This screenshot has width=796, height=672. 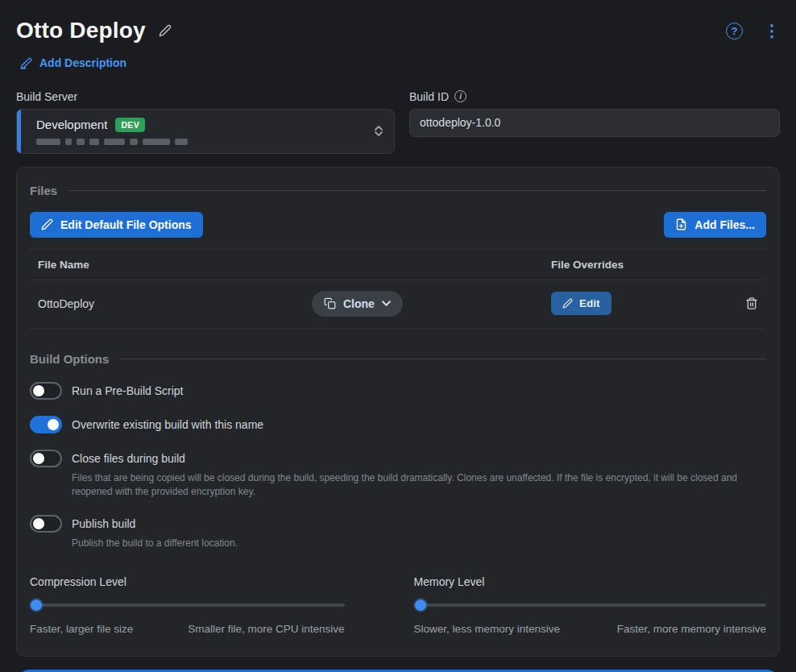 What do you see at coordinates (73, 63) in the screenshot?
I see `add-description-button: Add Description` at bounding box center [73, 63].